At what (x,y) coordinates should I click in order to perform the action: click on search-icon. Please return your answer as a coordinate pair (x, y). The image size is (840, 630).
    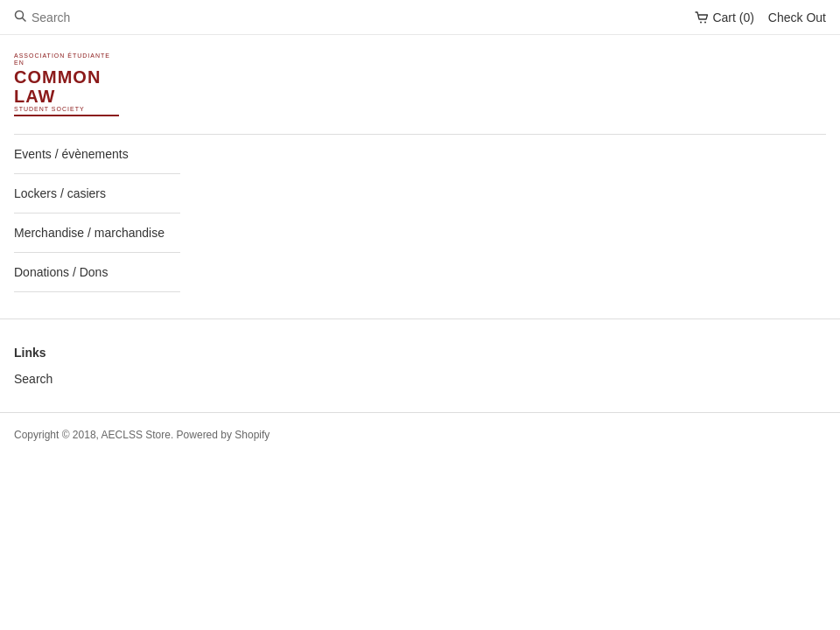
    Looking at the image, I should click on (20, 18).